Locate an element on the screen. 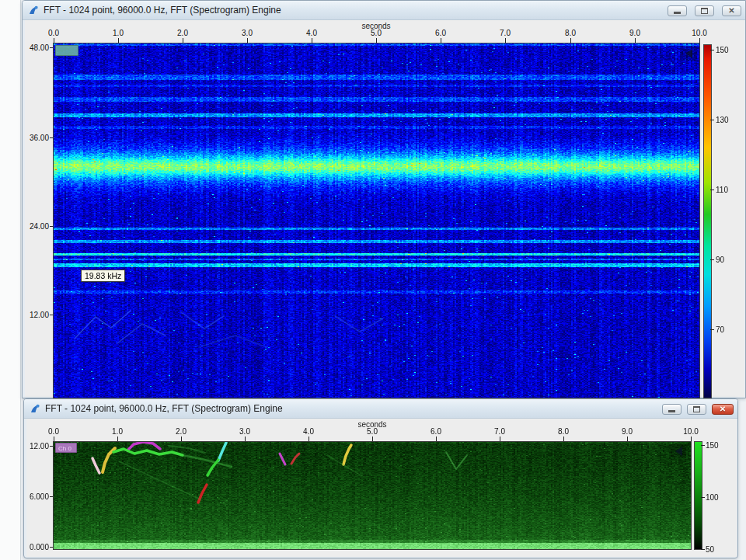 The image size is (746, 560). colorbar-tick-label: 130 is located at coordinates (723, 120).